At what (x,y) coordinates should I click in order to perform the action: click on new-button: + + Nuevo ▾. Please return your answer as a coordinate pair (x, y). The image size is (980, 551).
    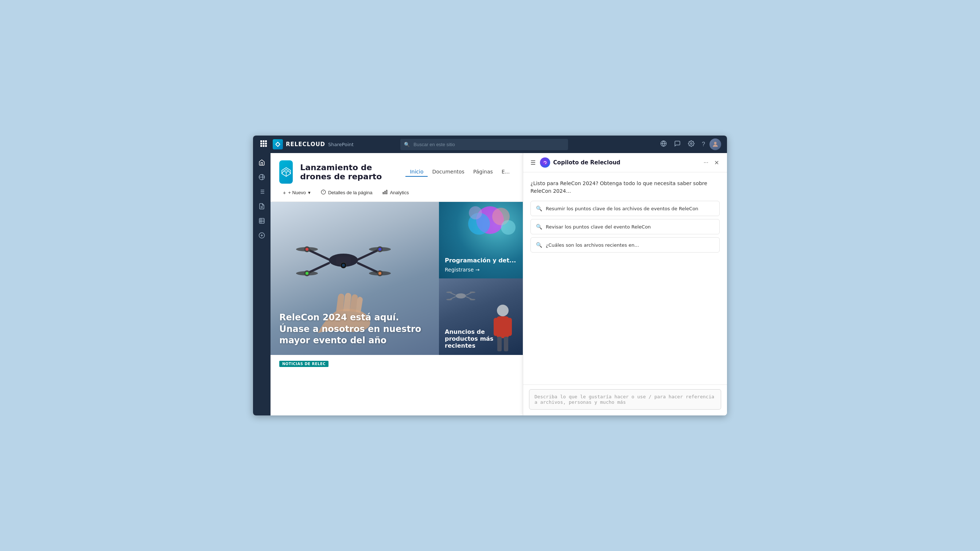
    Looking at the image, I should click on (297, 193).